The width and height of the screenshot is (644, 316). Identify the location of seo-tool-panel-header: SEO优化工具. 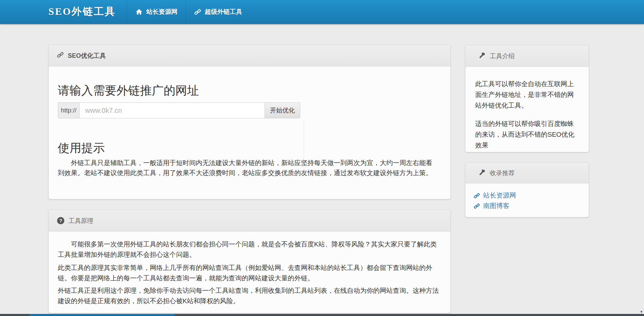
(250, 56).